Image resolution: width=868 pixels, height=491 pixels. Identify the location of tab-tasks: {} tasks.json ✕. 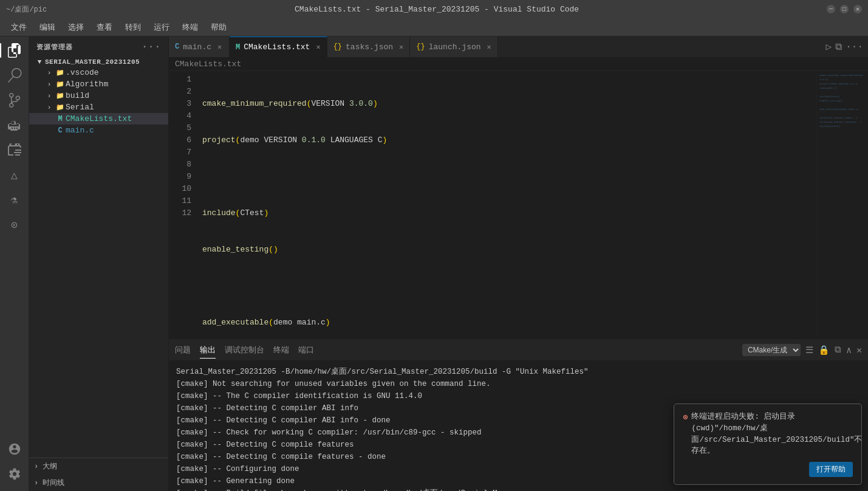
(369, 47).